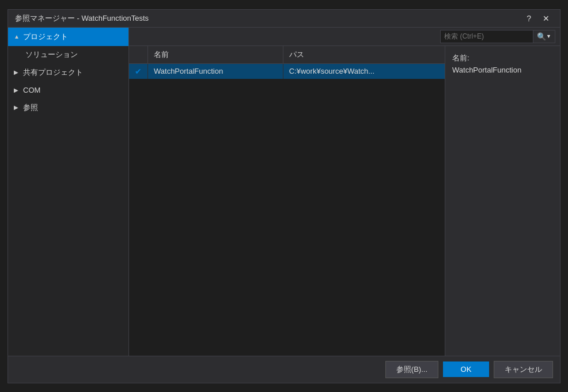 Image resolution: width=568 pixels, height=392 pixels. Describe the element at coordinates (364, 71) in the screenshot. I see `row-path: C:¥work¥source¥Watch...` at that location.